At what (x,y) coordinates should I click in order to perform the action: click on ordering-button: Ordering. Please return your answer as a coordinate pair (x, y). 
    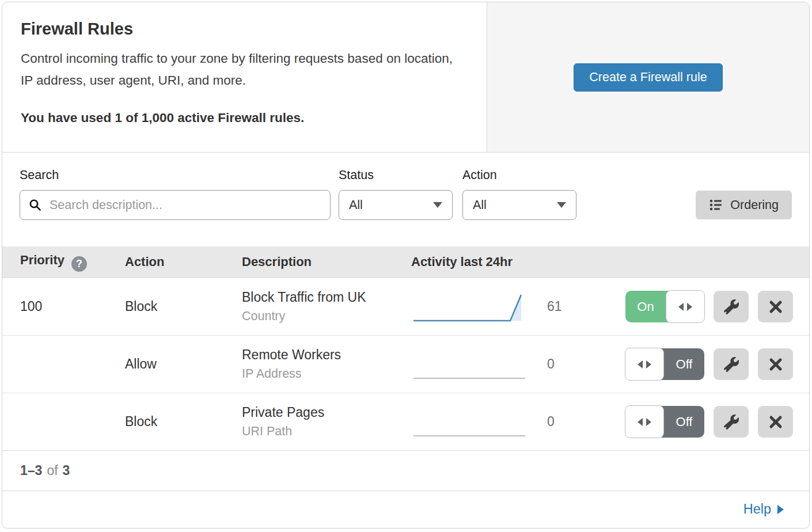
    Looking at the image, I should click on (744, 205).